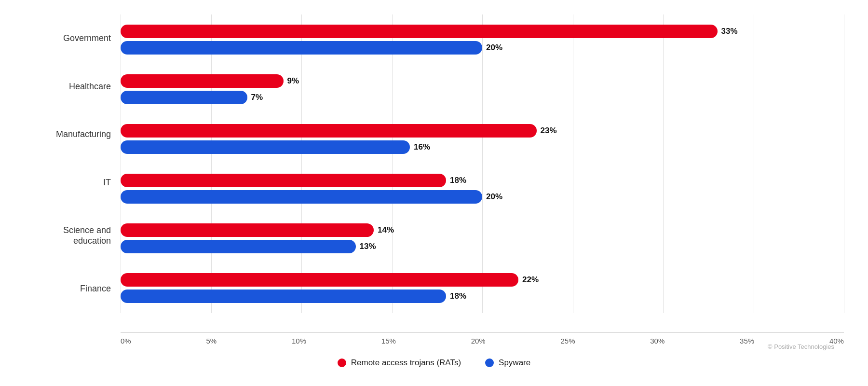  I want to click on y-axis-labels: GovernmentHealthcareManufacturingITScien…, so click(72, 164).